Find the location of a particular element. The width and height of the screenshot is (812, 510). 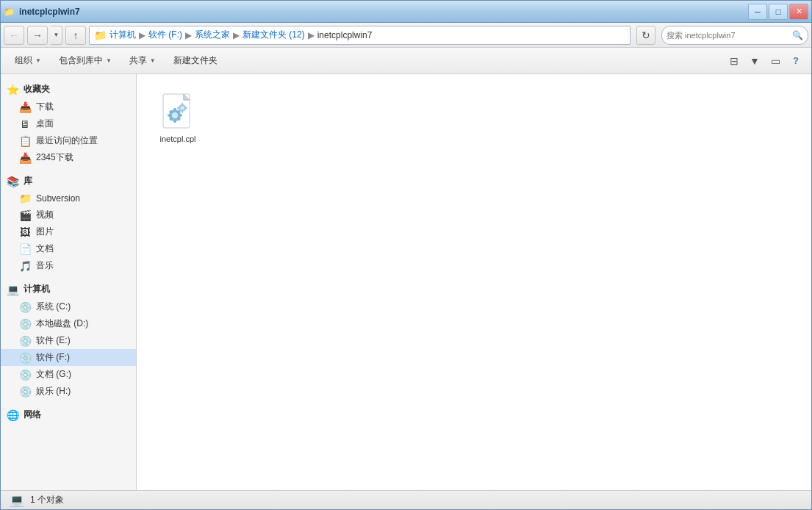

sidebar-item-desktop: 🖥 桌面 is located at coordinates (68, 123).